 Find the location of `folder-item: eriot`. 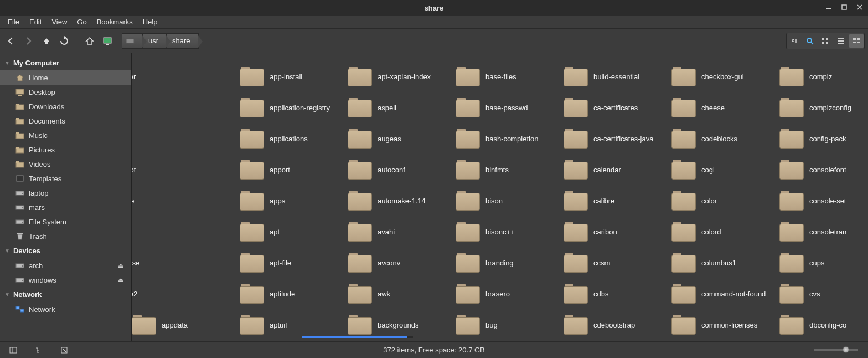

folder-item: eriot is located at coordinates (166, 170).